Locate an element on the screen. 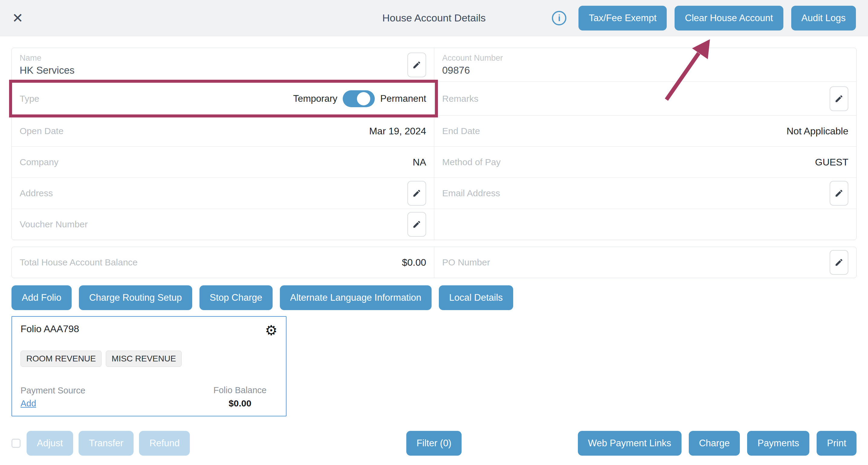 The image size is (868, 465). folio-title: Folio AAA798 is located at coordinates (50, 329).